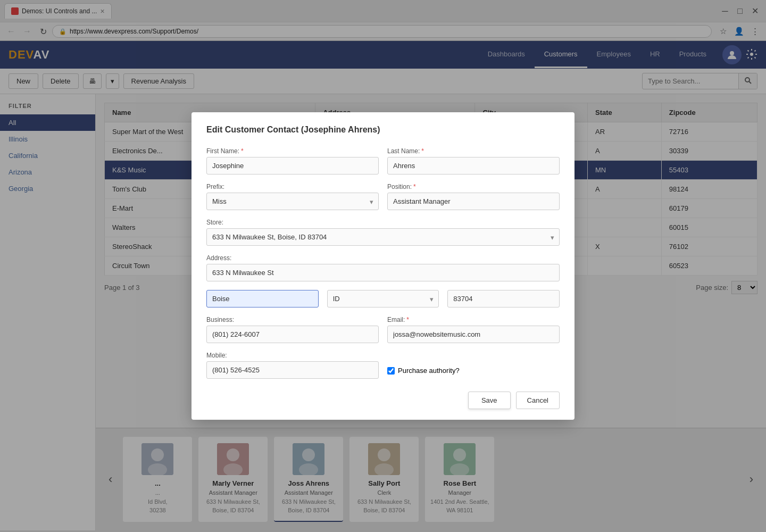  I want to click on form-group-store: Store: 633 N Milwaukee St, Boise, ID 837…, so click(383, 232).